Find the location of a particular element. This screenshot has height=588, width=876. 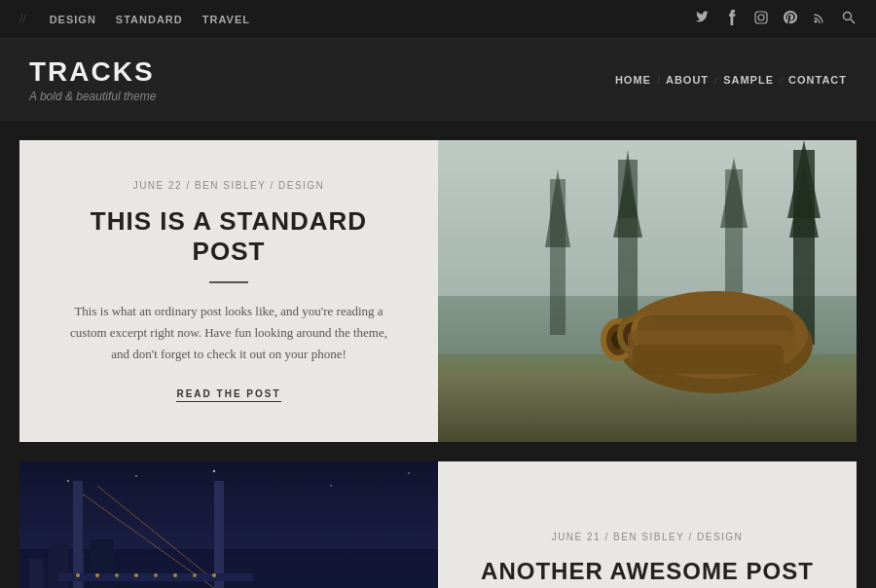

read-post-link-1: READ THE POST is located at coordinates (228, 395).